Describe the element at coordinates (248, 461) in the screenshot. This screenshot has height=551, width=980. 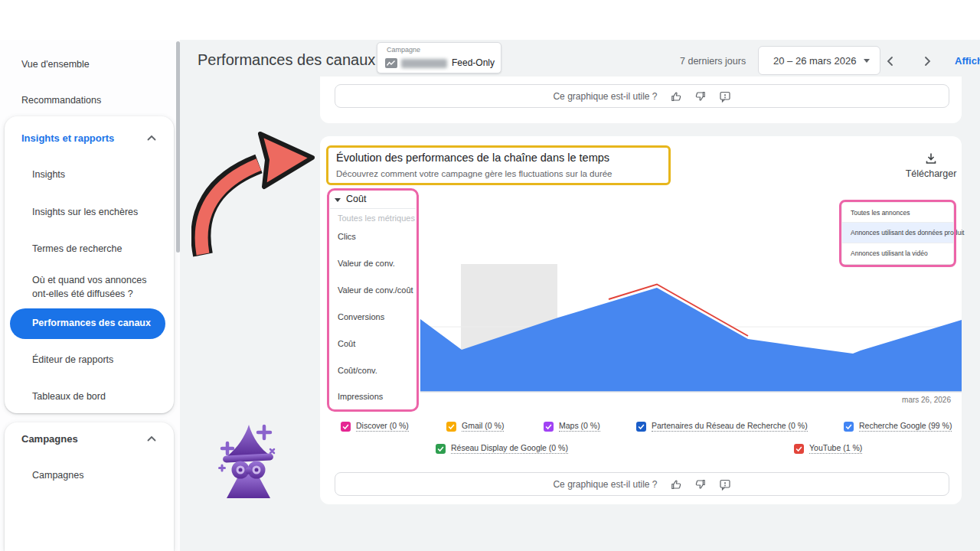
I see `wizard-binoculars-icon` at that location.